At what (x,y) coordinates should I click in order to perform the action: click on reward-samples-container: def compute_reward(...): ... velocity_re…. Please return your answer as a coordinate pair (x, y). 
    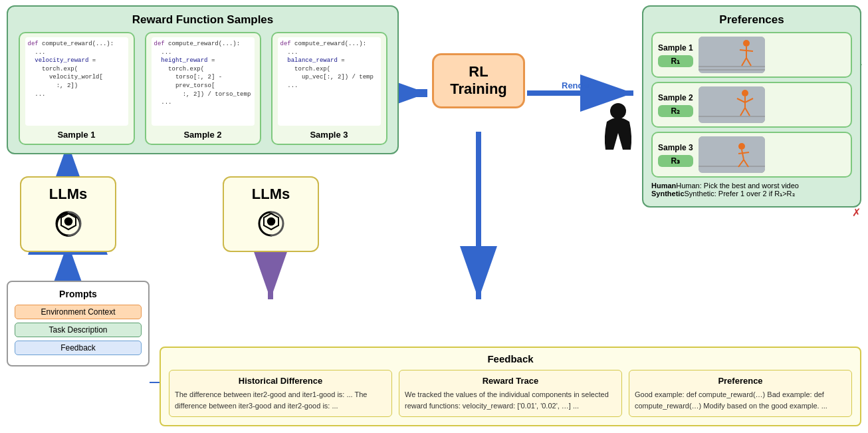
    Looking at the image, I should click on (203, 88).